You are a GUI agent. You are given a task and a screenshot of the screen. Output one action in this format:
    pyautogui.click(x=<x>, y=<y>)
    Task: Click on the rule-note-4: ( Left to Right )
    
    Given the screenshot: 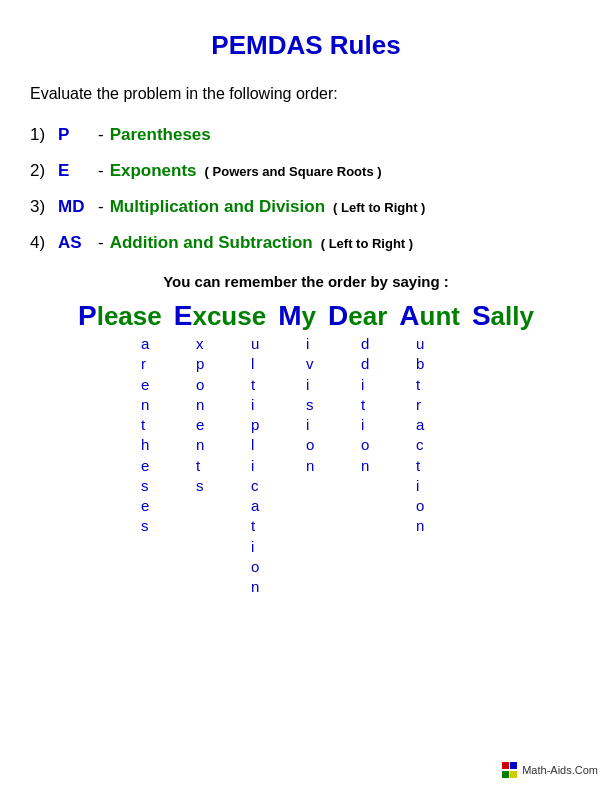 What is the action you would take?
    pyautogui.click(x=367, y=244)
    